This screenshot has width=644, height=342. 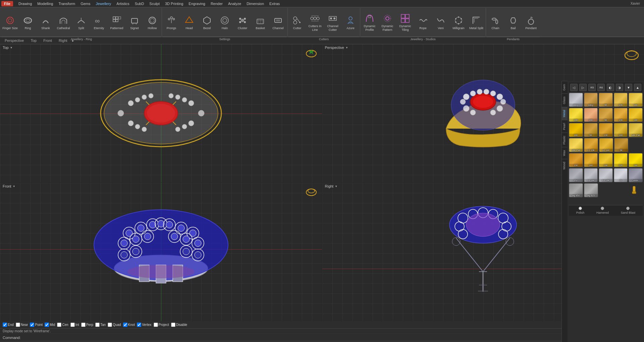 What do you see at coordinates (7, 4) in the screenshot?
I see `file-menu: File` at bounding box center [7, 4].